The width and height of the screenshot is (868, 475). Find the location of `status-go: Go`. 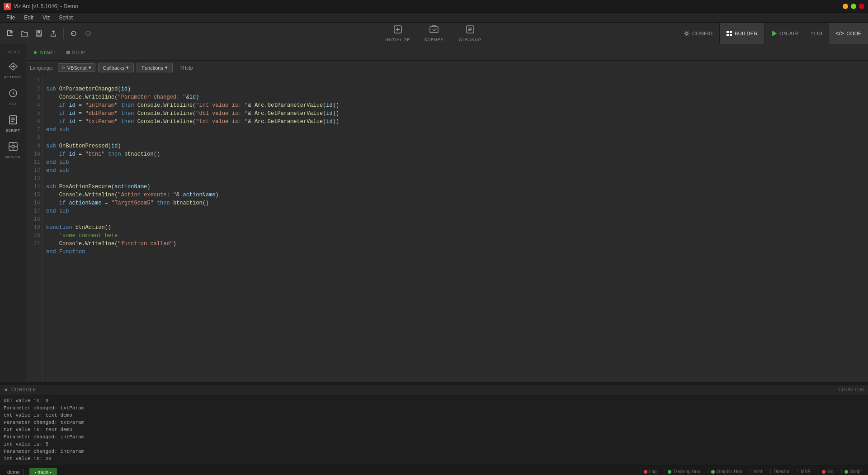

status-go: Go is located at coordinates (827, 471).